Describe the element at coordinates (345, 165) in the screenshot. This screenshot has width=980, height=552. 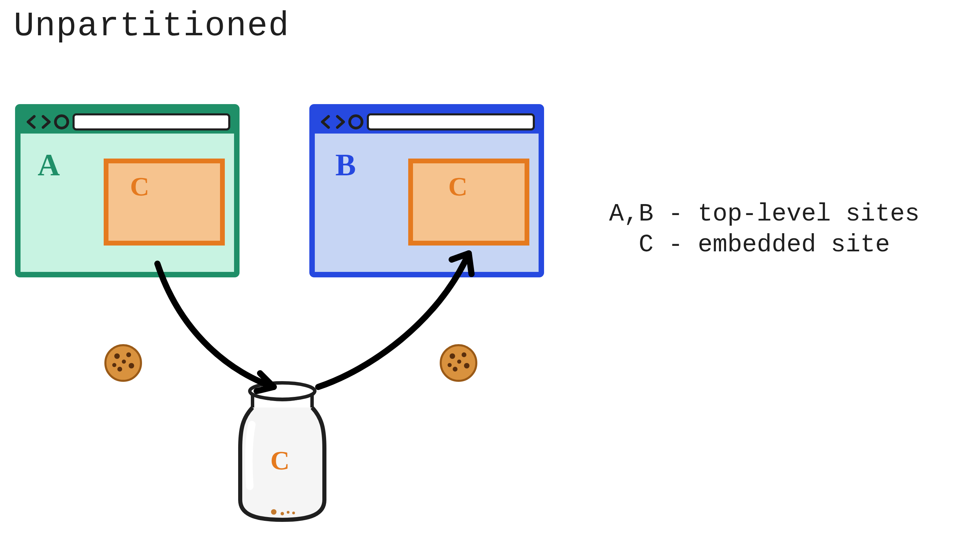
I see `browser-b-label: B` at that location.